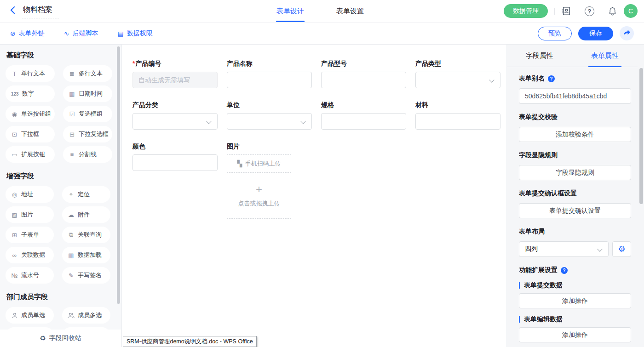  I want to click on field-product-type: 产品类型, so click(458, 74).